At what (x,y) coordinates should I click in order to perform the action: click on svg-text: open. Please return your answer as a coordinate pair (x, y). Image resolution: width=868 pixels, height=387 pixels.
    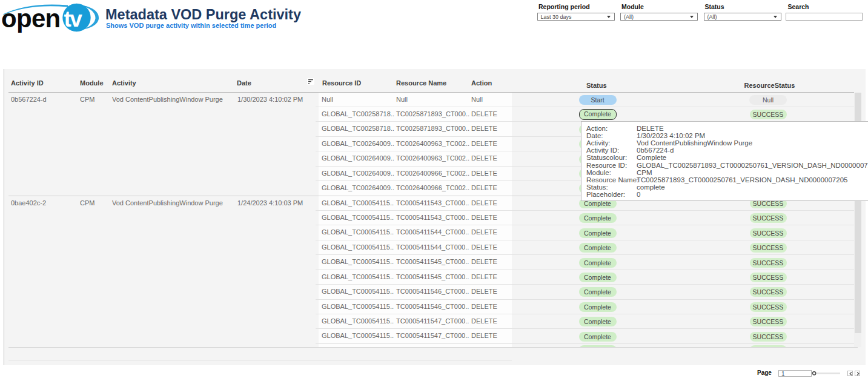
    Looking at the image, I should click on (31, 18).